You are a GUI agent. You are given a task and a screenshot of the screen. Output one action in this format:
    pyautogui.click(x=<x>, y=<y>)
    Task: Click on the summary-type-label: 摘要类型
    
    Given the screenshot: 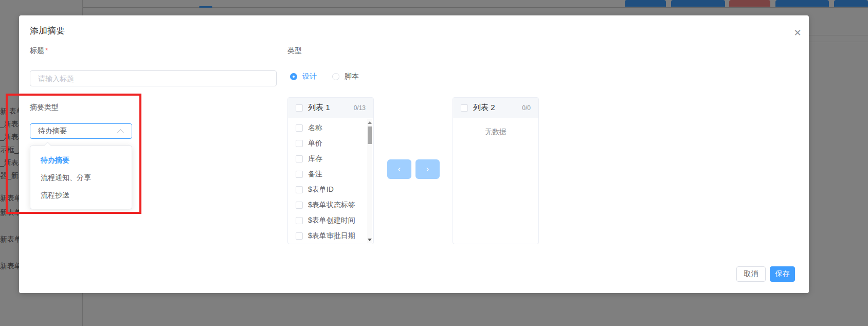 What is the action you would take?
    pyautogui.click(x=44, y=107)
    